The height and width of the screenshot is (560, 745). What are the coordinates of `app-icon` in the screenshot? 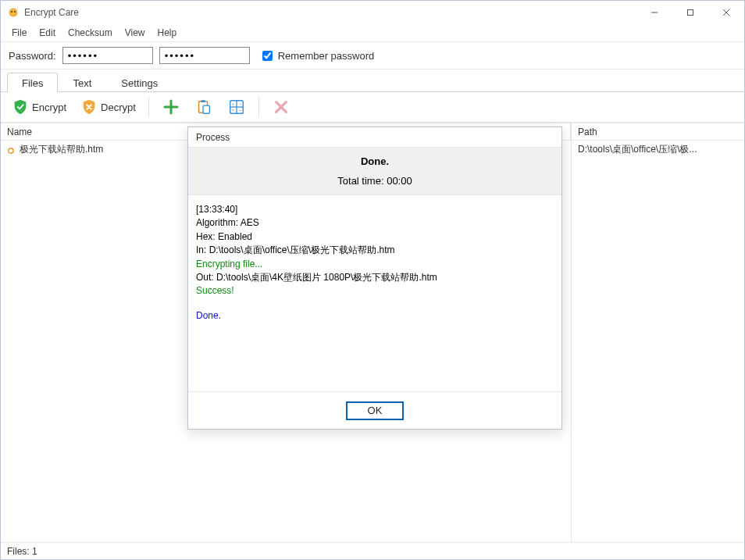 It's located at (13, 12).